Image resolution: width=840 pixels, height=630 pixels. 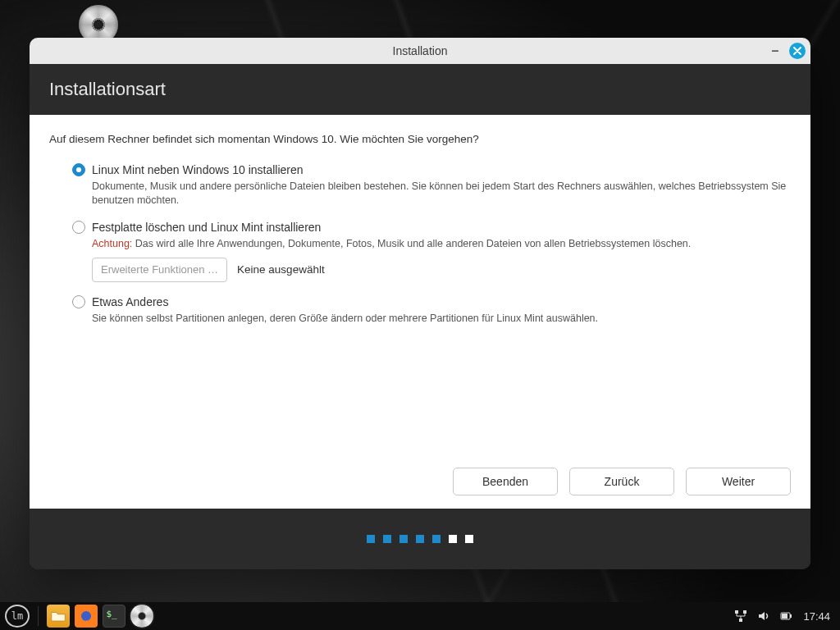 I want to click on radio-something-else, so click(x=79, y=302).